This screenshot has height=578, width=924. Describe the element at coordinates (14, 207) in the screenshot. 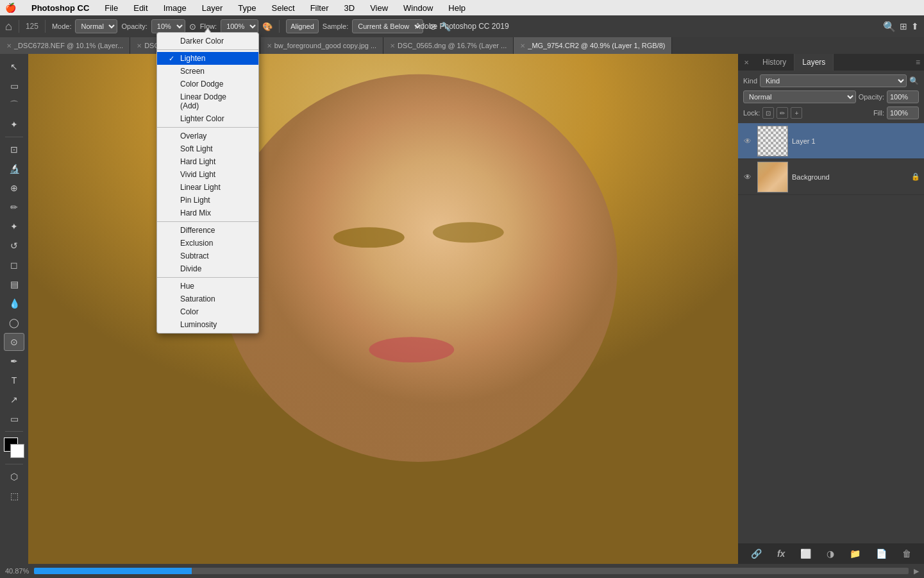

I see `brush-tool: ✏` at that location.